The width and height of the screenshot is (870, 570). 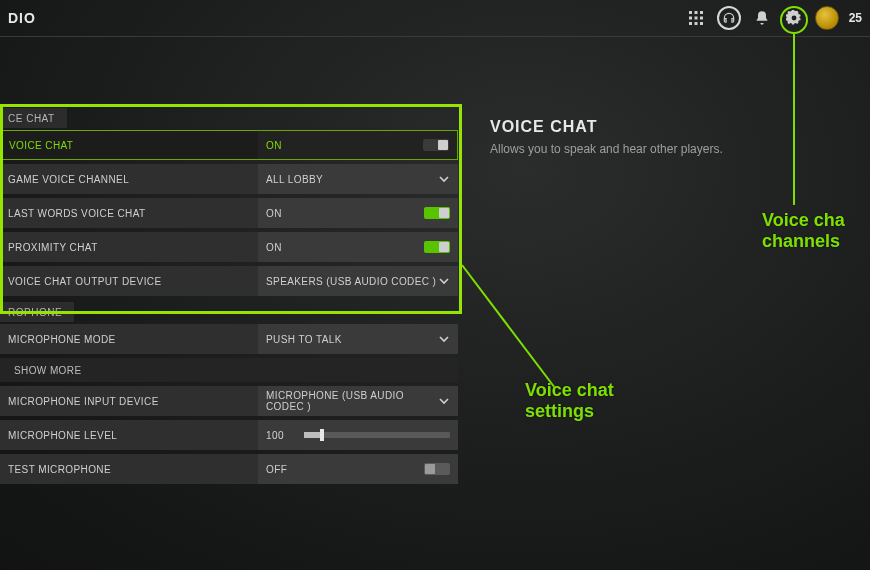 I want to click on label-test-microphone: TEST MICROPHONE, so click(x=129, y=469).